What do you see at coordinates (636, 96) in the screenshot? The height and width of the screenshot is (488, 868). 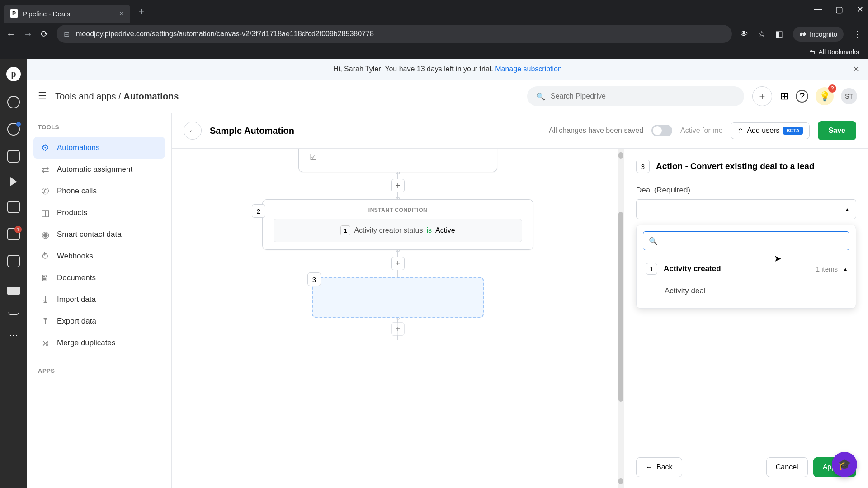 I see `search-input: 🔍 Search Pipedrive` at bounding box center [636, 96].